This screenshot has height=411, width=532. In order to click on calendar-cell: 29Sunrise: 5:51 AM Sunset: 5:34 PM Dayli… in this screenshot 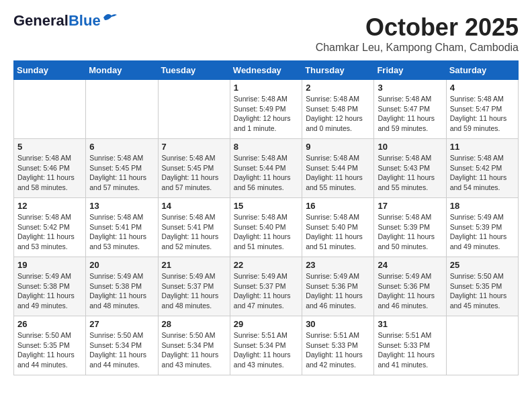, I will do `click(266, 346)`.